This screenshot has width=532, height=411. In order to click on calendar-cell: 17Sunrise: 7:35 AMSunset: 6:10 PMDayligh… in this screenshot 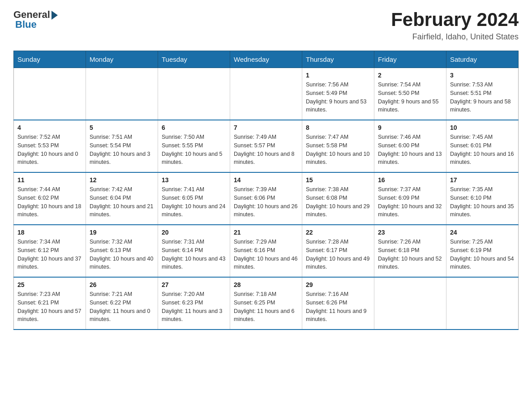, I will do `click(483, 199)`.